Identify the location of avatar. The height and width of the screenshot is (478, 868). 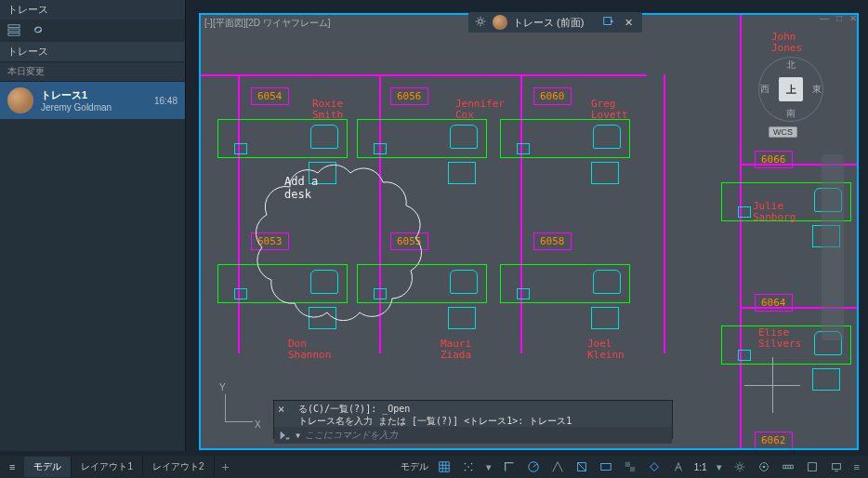
(20, 100).